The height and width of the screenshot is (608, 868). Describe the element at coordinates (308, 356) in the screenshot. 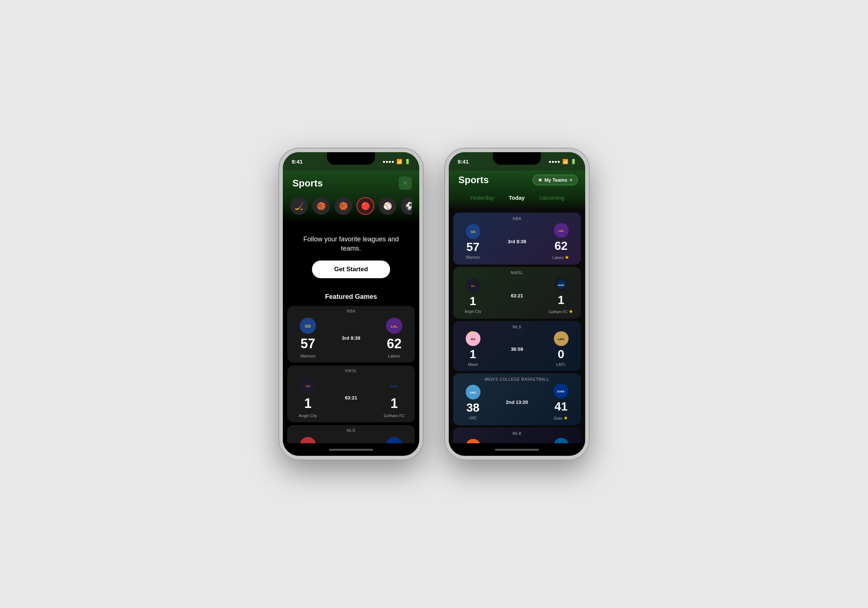

I see `warriors-name: Warriors` at that location.